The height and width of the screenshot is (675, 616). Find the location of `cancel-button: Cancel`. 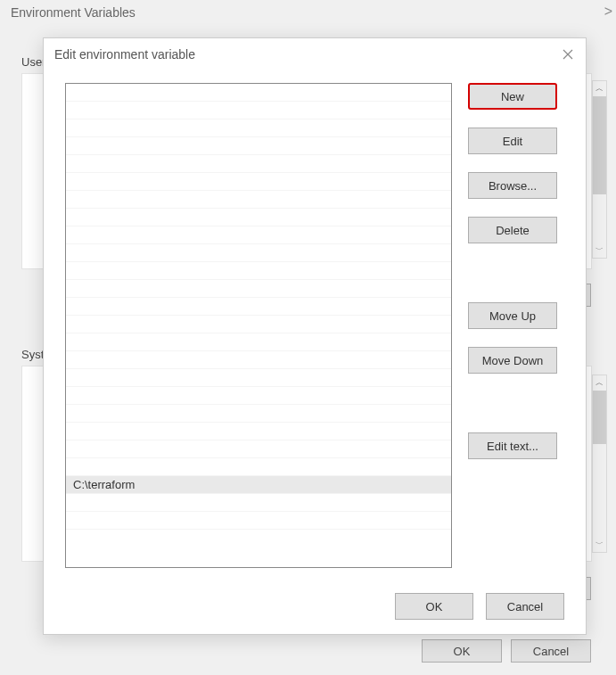

cancel-button: Cancel is located at coordinates (525, 606).